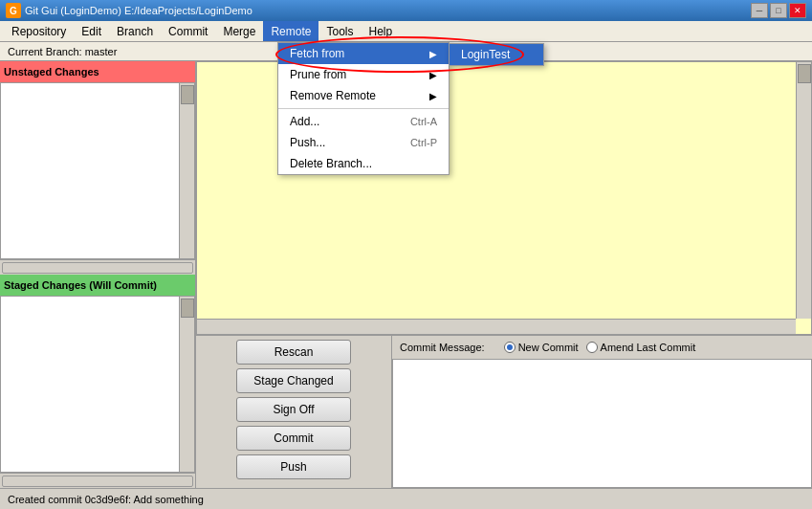 The width and height of the screenshot is (812, 509). Describe the element at coordinates (13, 11) in the screenshot. I see `app-icon: G` at that location.